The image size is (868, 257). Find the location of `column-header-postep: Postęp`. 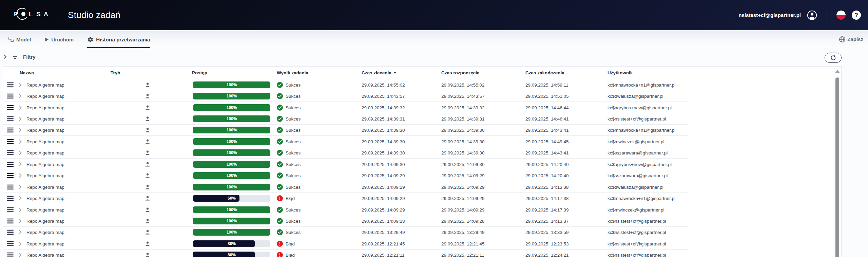

column-header-postep: Postęp is located at coordinates (199, 73).